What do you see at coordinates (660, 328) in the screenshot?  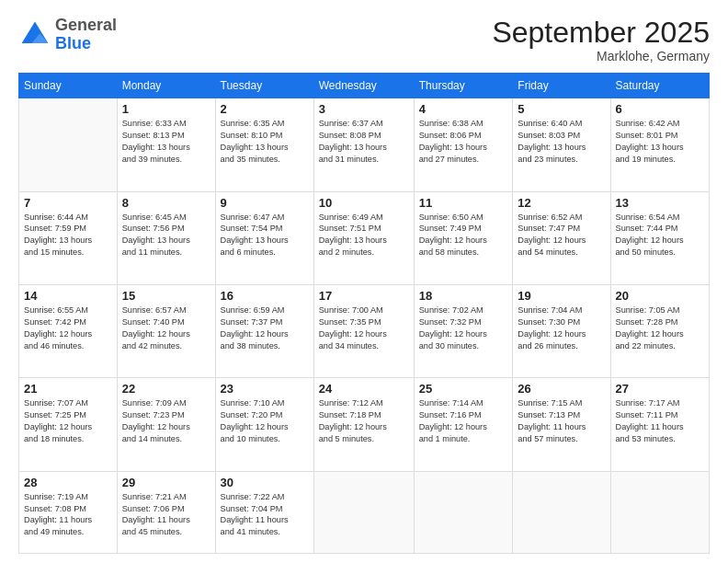 I see `day-info: Sunrise: 7:05 AM Sunset: 7:28 PM Dayligh…` at bounding box center [660, 328].